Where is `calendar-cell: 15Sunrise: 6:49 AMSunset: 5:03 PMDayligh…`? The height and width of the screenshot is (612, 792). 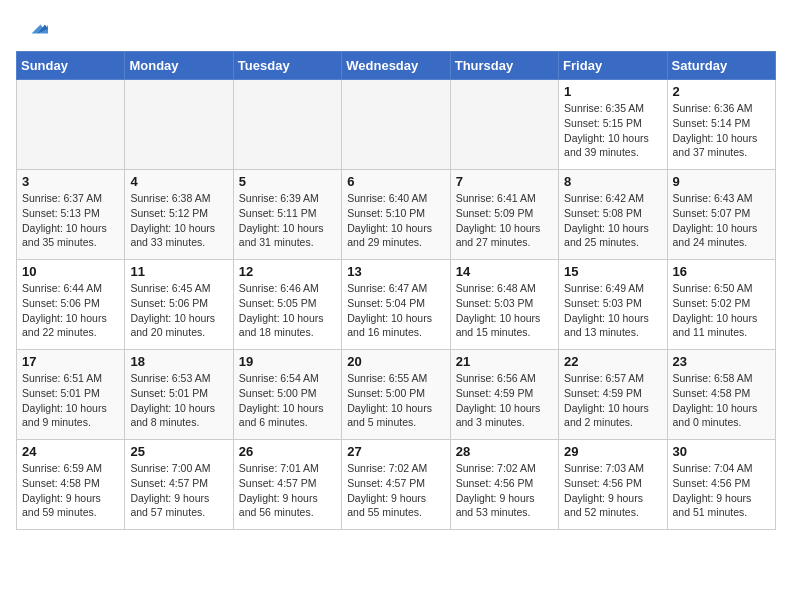
calendar-cell: 15Sunrise: 6:49 AMSunset: 5:03 PMDayligh… is located at coordinates (613, 305).